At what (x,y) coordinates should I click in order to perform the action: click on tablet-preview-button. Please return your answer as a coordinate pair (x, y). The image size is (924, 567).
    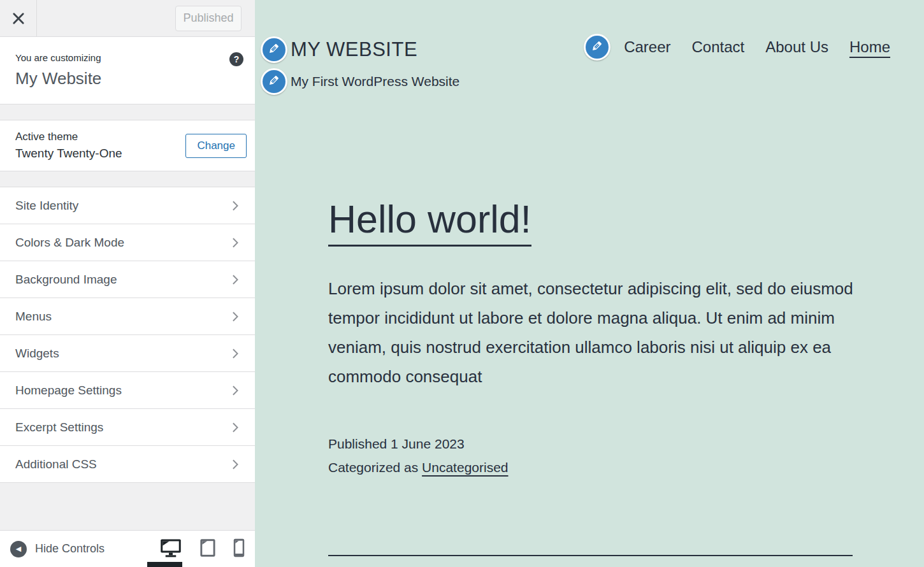
    Looking at the image, I should click on (208, 549).